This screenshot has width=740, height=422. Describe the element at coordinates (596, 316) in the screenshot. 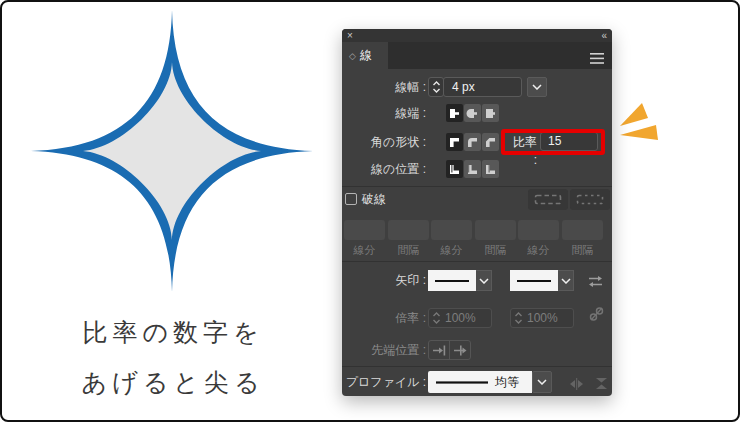

I see `link-scale-button` at that location.